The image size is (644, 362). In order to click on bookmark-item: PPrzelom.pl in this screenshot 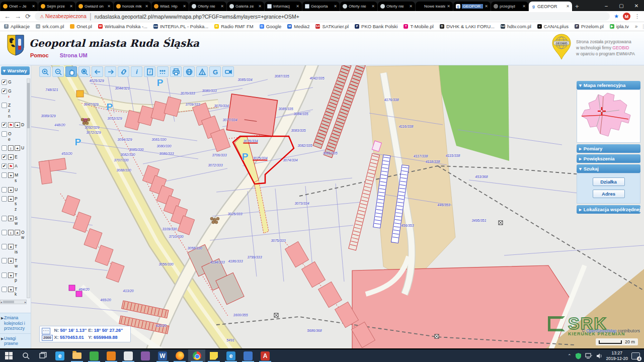, I will do `click(589, 26)`.